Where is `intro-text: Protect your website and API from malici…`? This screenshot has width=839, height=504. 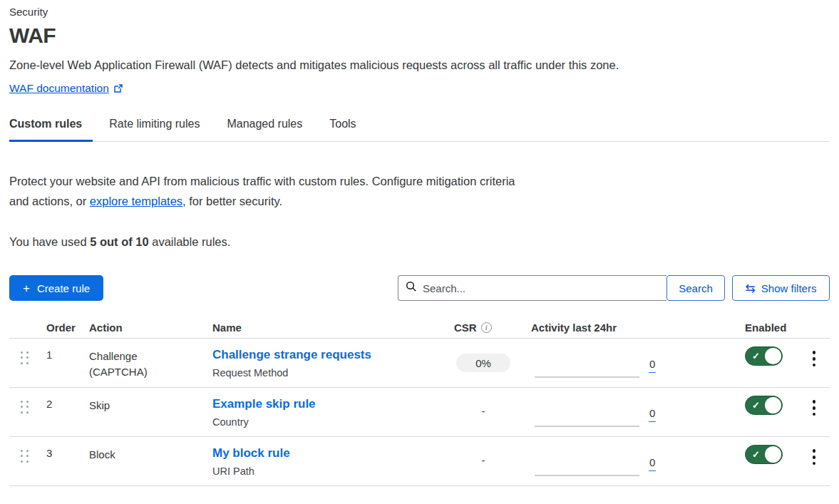 intro-text: Protect your website and API from malici… is located at coordinates (272, 191).